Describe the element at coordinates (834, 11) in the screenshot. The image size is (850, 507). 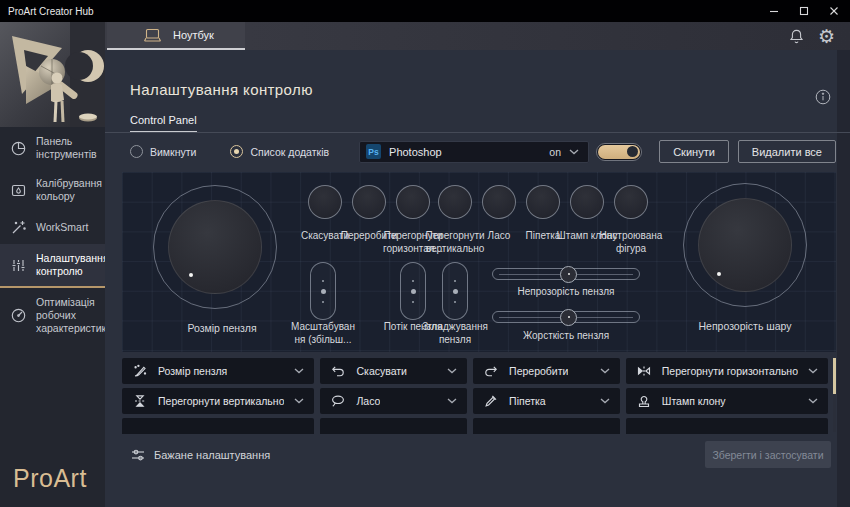
I see `close-icon` at that location.